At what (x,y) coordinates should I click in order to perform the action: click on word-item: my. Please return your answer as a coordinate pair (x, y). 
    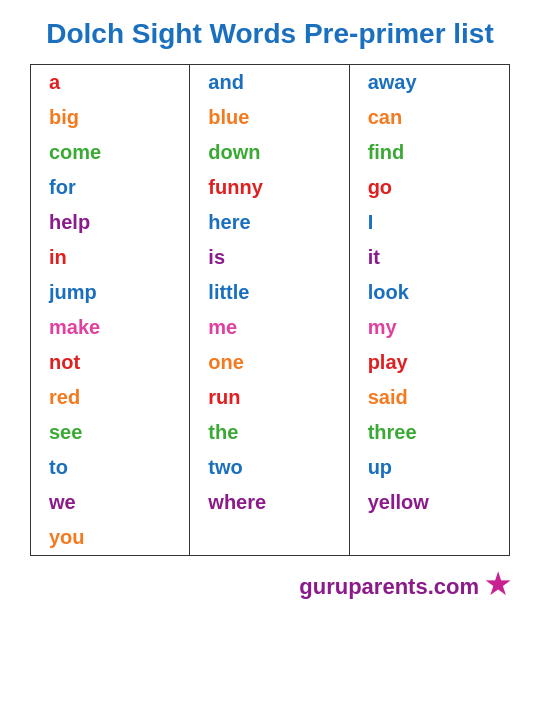
    Looking at the image, I should click on (430, 328).